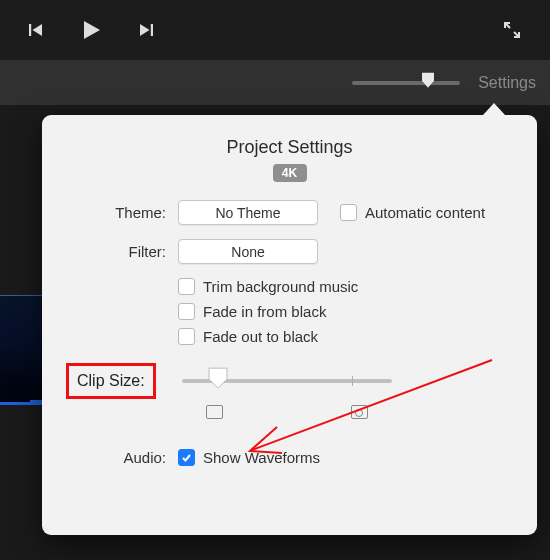 The image size is (550, 560). I want to click on settings-button: Settings, so click(509, 83).